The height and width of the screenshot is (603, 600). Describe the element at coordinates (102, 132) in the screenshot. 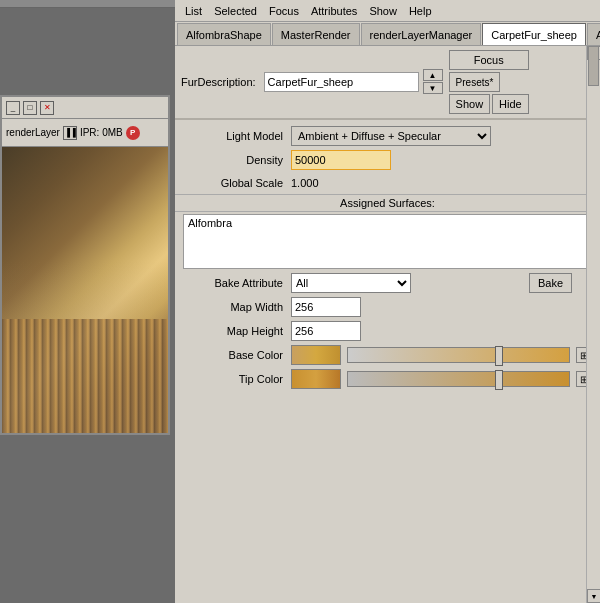

I see `ipr-memory-label: IPR: 0MB` at that location.